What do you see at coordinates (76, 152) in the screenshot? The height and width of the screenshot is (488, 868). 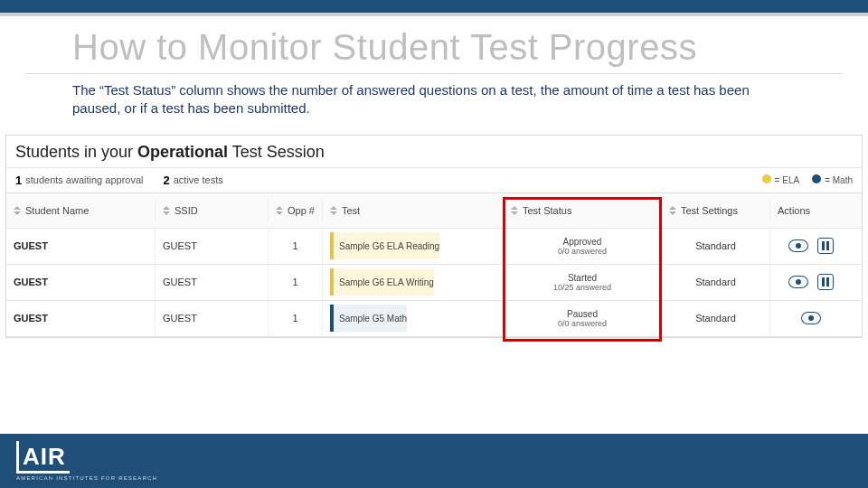 I see `session-title-prefix: Students in your` at bounding box center [76, 152].